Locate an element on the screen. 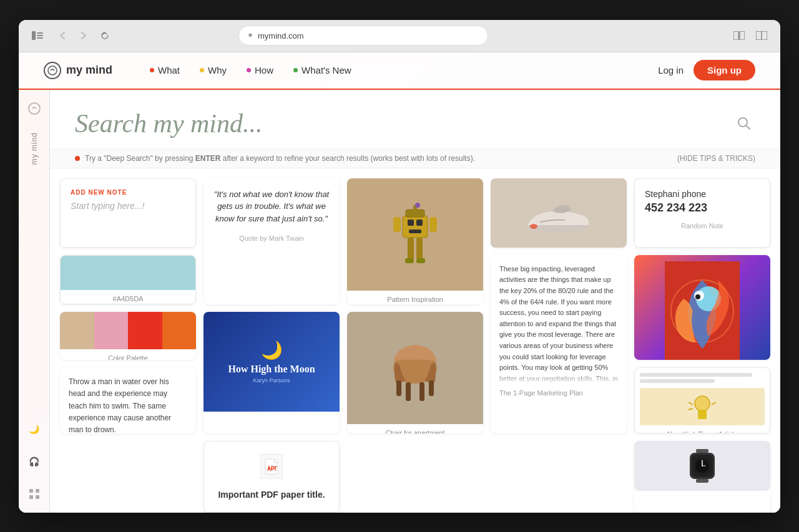 The height and width of the screenshot is (532, 799). robot-image is located at coordinates (415, 235).